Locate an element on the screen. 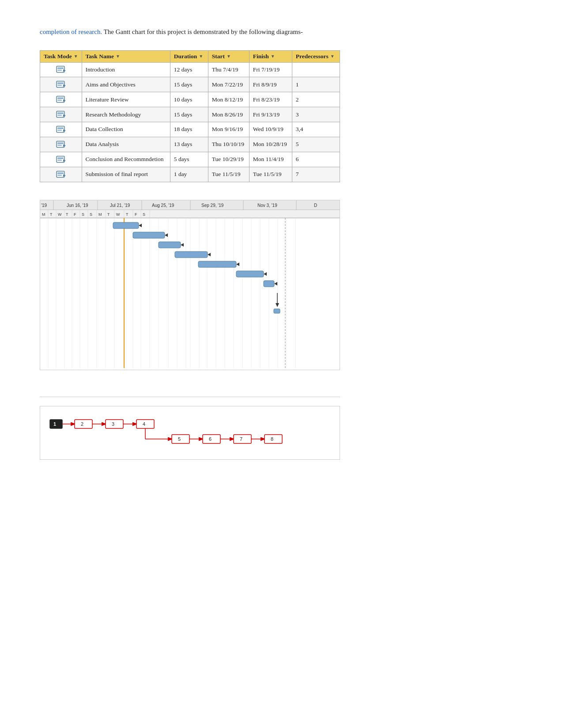  svg-text: Jun 16, '19 is located at coordinates (78, 206).